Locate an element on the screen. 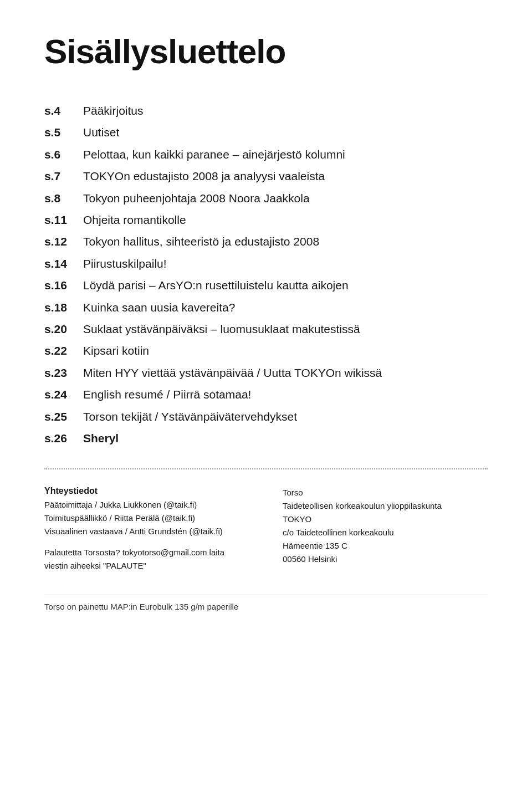 The width and height of the screenshot is (532, 787). toc-label: Uutiset is located at coordinates (101, 132).